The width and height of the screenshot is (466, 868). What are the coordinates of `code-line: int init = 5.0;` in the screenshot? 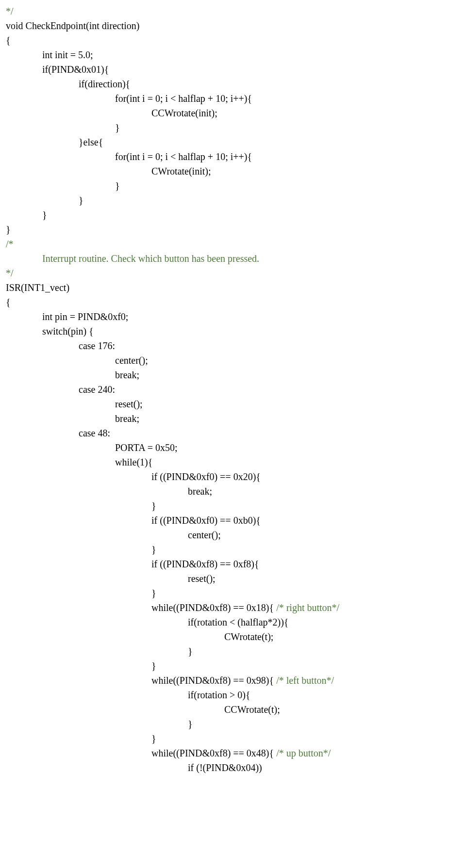 It's located at (233, 55).